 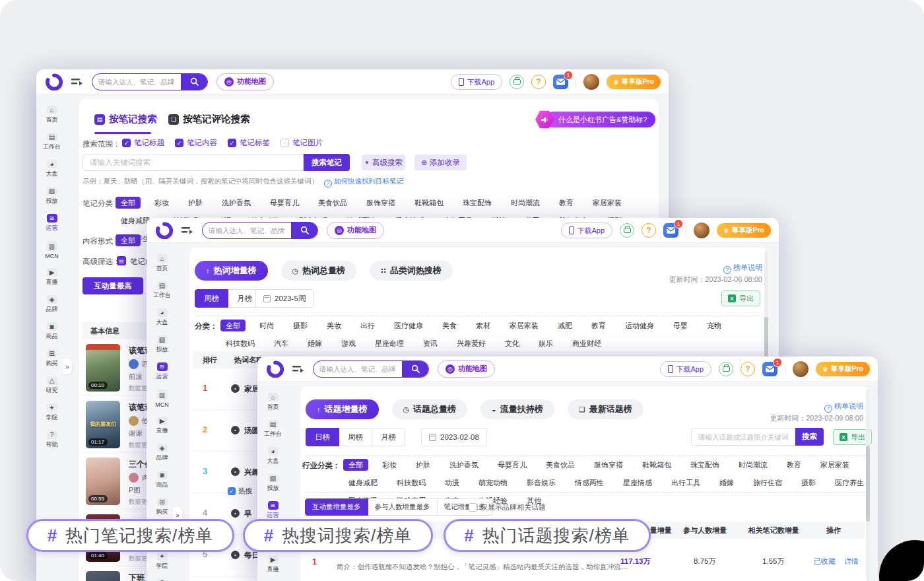 What do you see at coordinates (638, 483) in the screenshot?
I see `category-chip: 星座情感` at bounding box center [638, 483].